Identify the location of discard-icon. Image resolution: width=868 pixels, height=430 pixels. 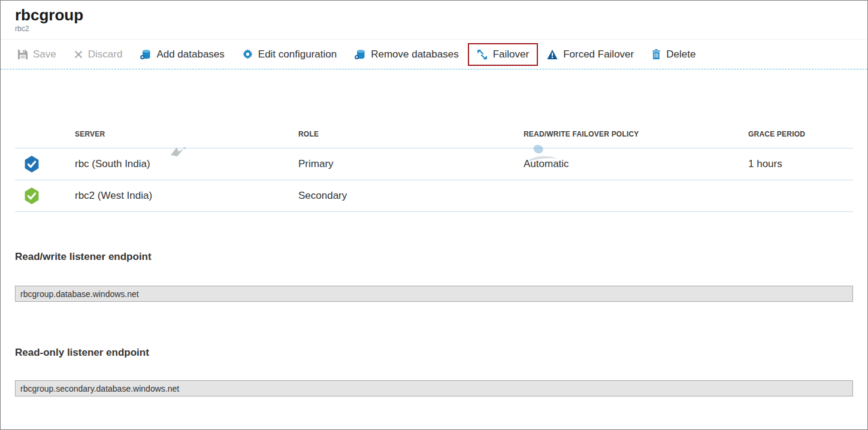
(78, 54).